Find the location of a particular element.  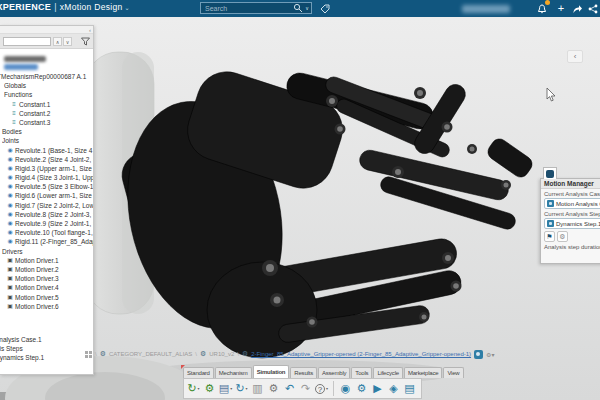

tree-item: ◉Revolute.9 (Size 2 Joint-1, Size 2 Join… is located at coordinates (50, 224).